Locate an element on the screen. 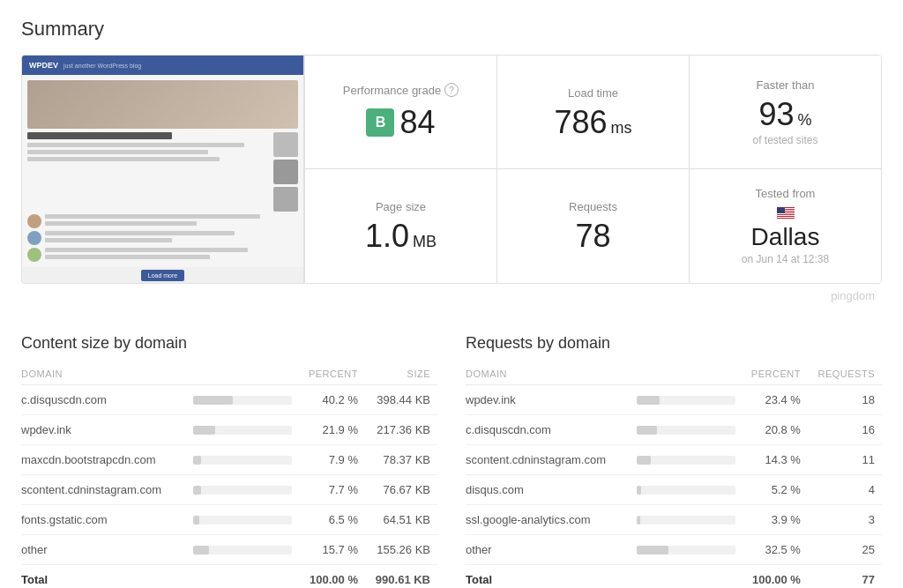 The width and height of the screenshot is (903, 588). metric-performance-grade: Performance grade ? B 84 is located at coordinates (400, 113).